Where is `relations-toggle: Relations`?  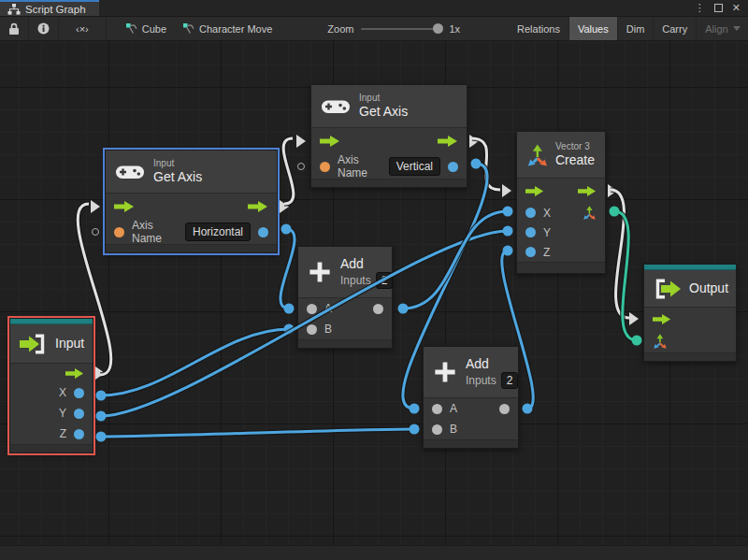
relations-toggle: Relations is located at coordinates (539, 28).